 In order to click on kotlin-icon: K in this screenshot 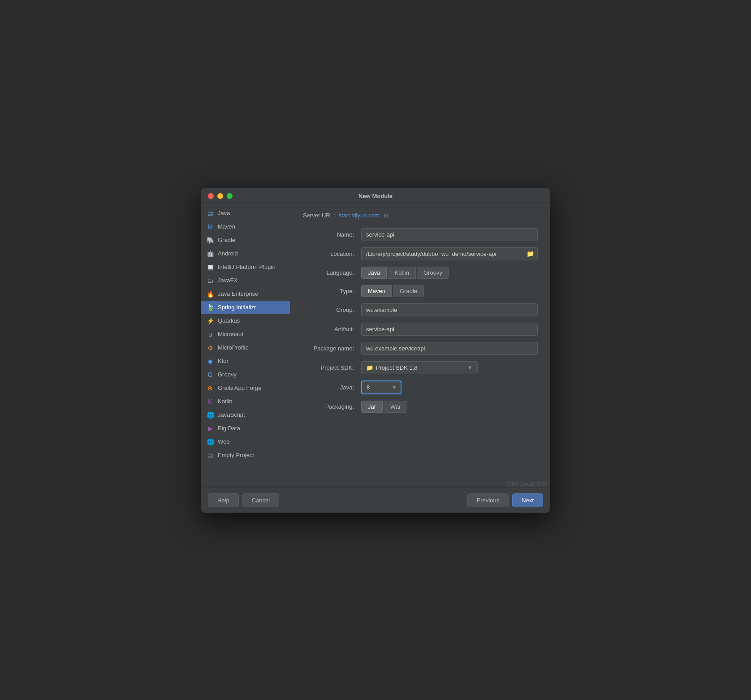, I will do `click(210, 402)`.